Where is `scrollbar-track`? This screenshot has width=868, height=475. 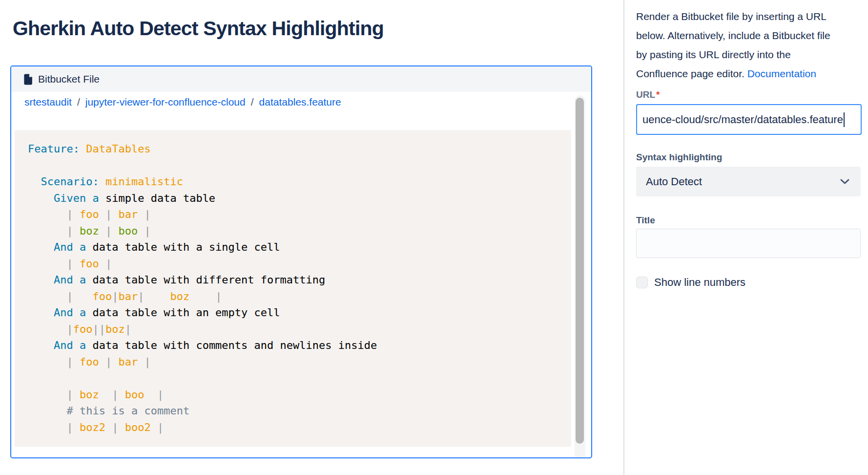 scrollbar-track is located at coordinates (580, 277).